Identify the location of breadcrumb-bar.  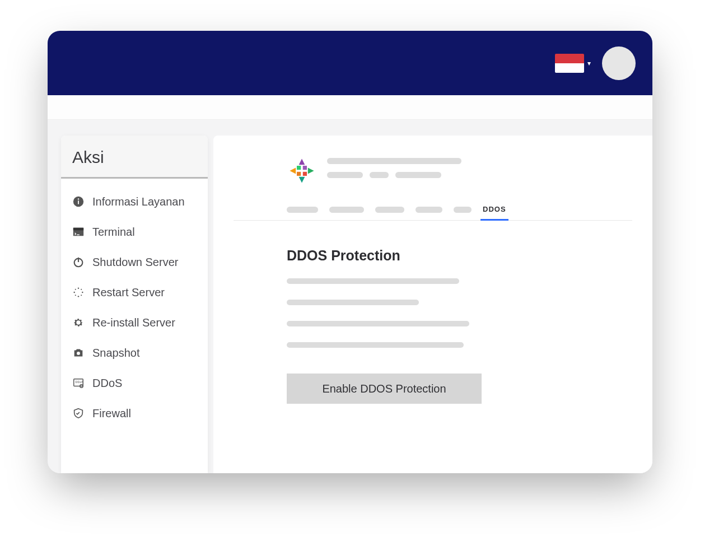
(350, 108).